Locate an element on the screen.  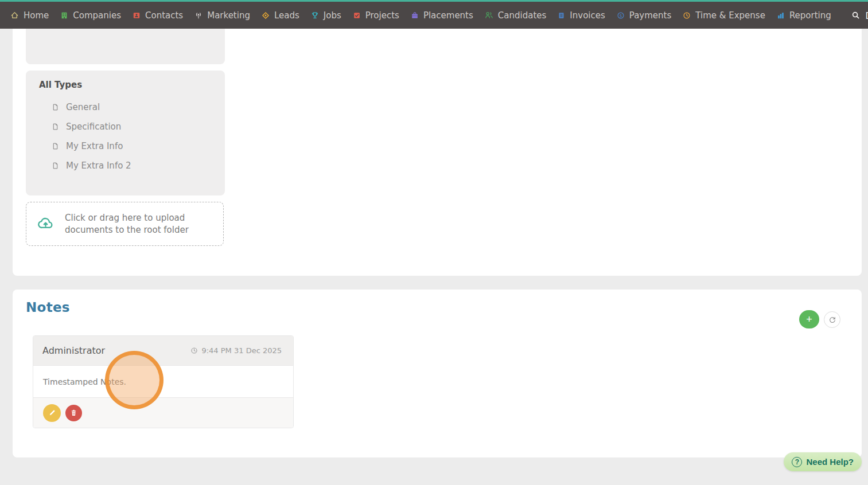
note-timestamp: 9:44 PM 31 Dec 2025 is located at coordinates (236, 351).